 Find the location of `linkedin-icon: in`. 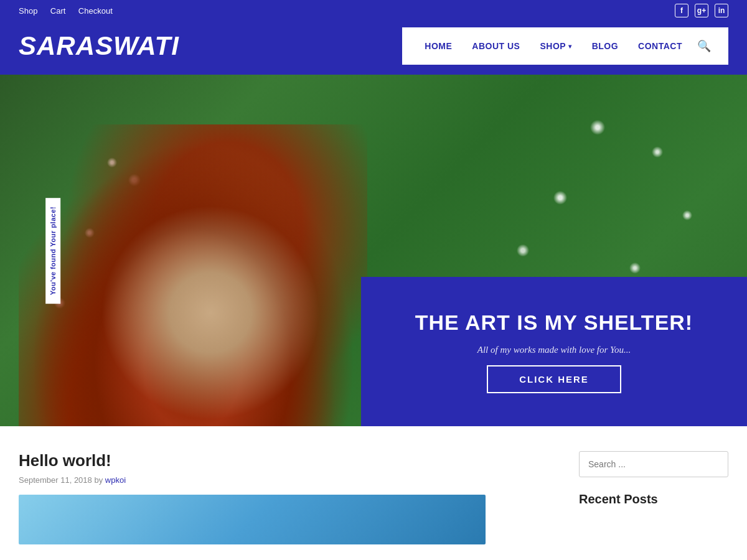

linkedin-icon: in is located at coordinates (721, 11).